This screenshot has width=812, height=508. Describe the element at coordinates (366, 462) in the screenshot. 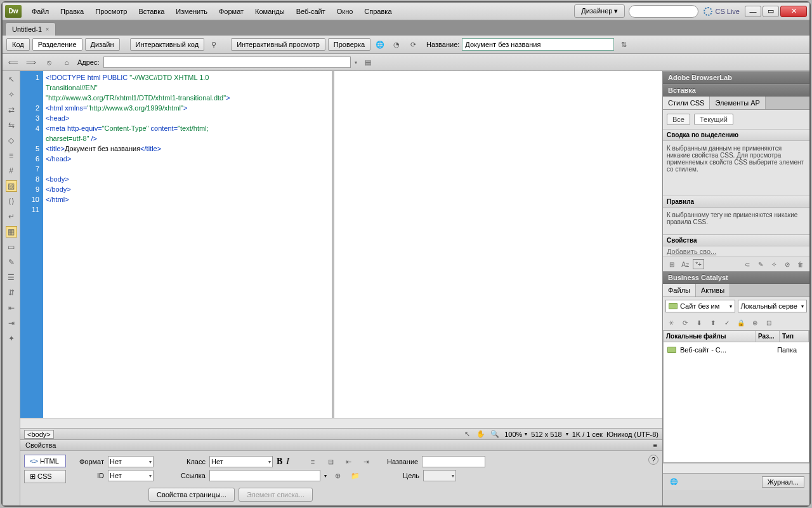

I see `indent-icon: ⇥` at that location.